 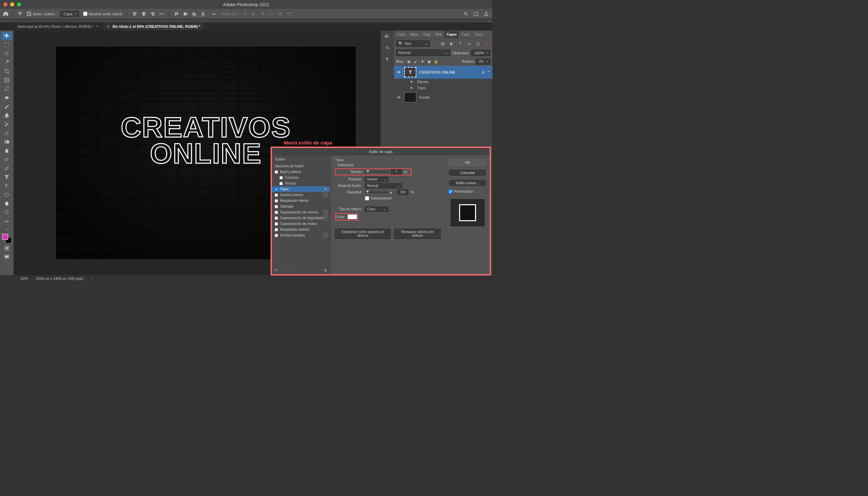 What do you see at coordinates (7, 115) in the screenshot?
I see `stamp-tool` at bounding box center [7, 115].